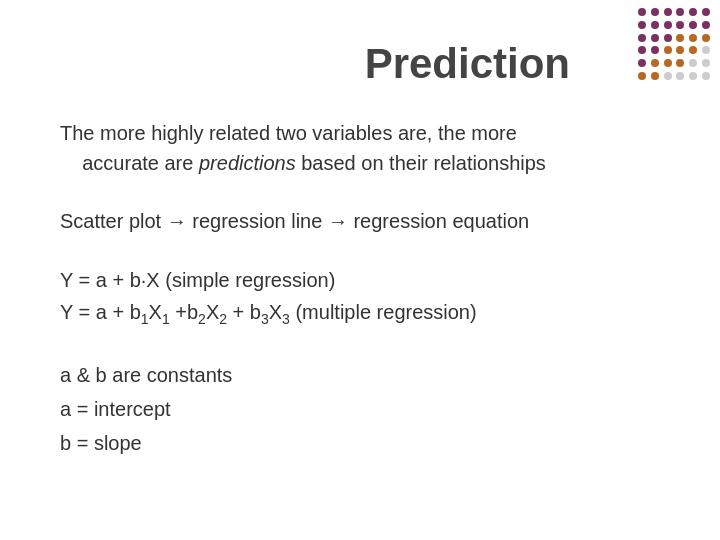  I want to click on constant-intercept: a = intercept, so click(365, 409).